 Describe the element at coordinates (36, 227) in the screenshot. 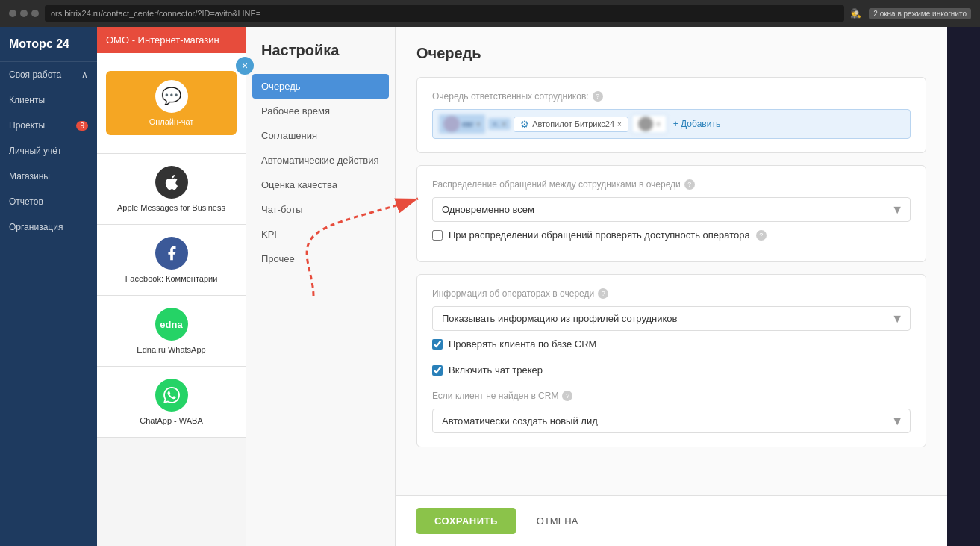

I see `sidebar-item-label: Организация` at that location.